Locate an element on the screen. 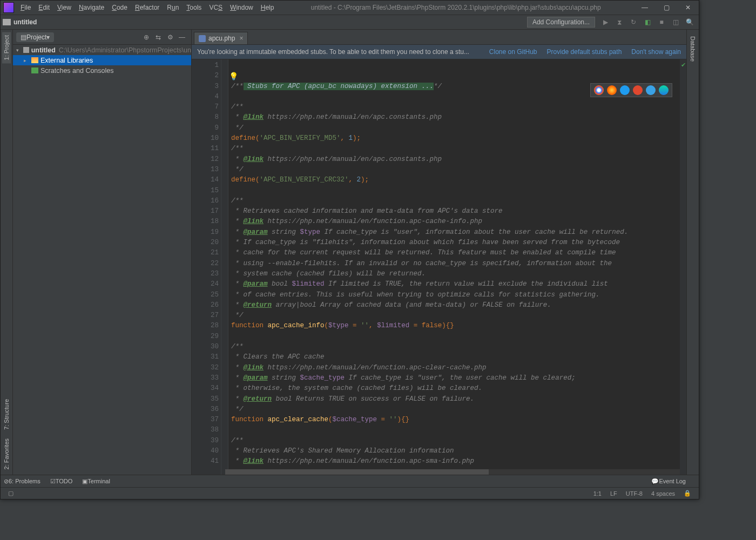  tree-external-libraries: ▸External Libraries is located at coordinates (102, 60).